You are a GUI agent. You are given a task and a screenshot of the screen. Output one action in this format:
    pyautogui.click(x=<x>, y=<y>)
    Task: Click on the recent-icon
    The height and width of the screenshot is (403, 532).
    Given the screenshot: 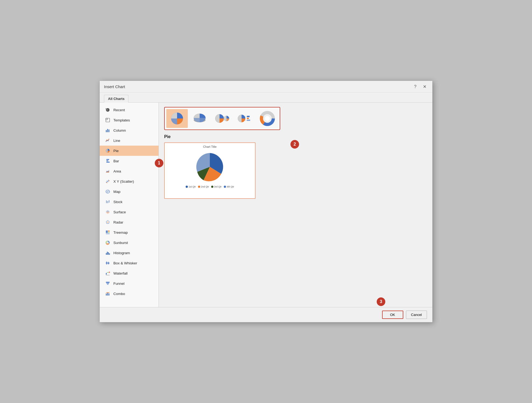 What is the action you would take?
    pyautogui.click(x=108, y=110)
    